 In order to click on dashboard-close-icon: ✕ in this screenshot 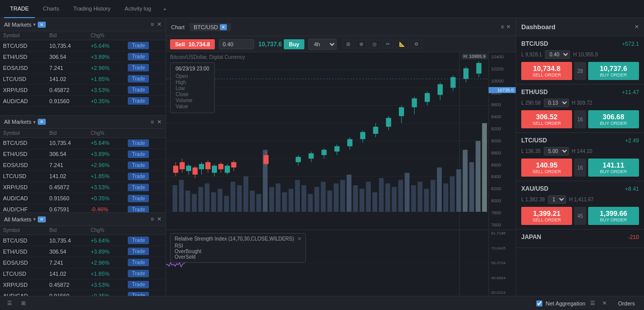, I will do `click(637, 27)`.